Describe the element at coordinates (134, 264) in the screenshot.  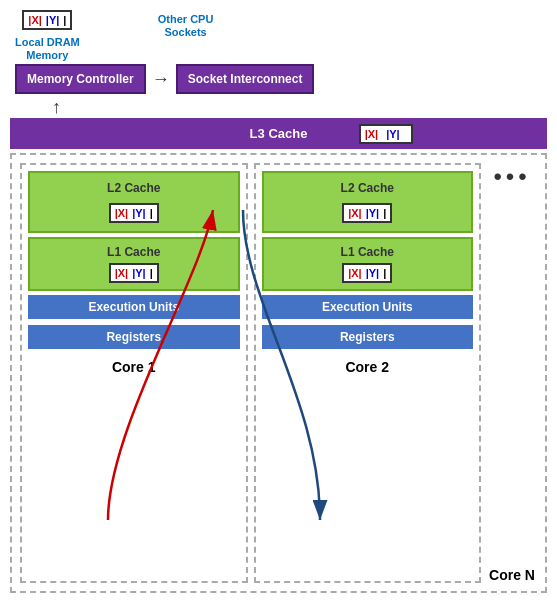
I see `core1-l1-cache: L1 Cache |X| |Y| |` at that location.